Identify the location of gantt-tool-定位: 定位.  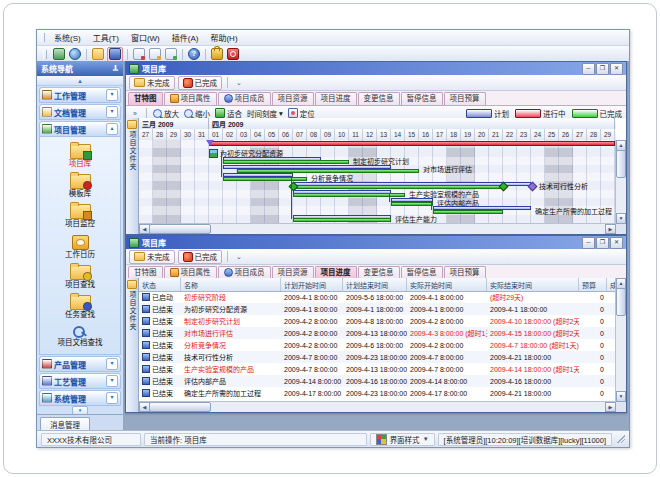
(302, 114).